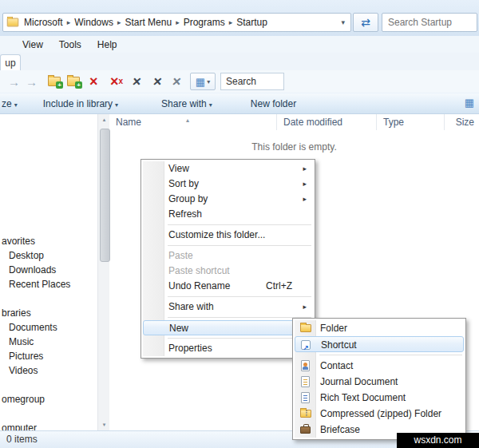 This screenshot has width=479, height=448. Describe the element at coordinates (228, 169) in the screenshot. I see `context-menu-item-view: View ▸` at that location.